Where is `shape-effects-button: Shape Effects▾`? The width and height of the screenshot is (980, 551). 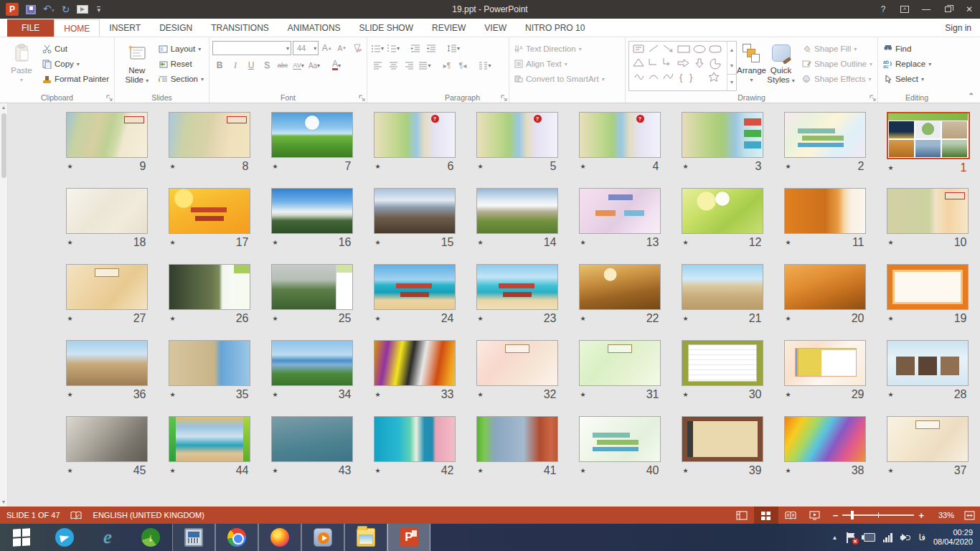 shape-effects-button: Shape Effects▾ is located at coordinates (837, 79).